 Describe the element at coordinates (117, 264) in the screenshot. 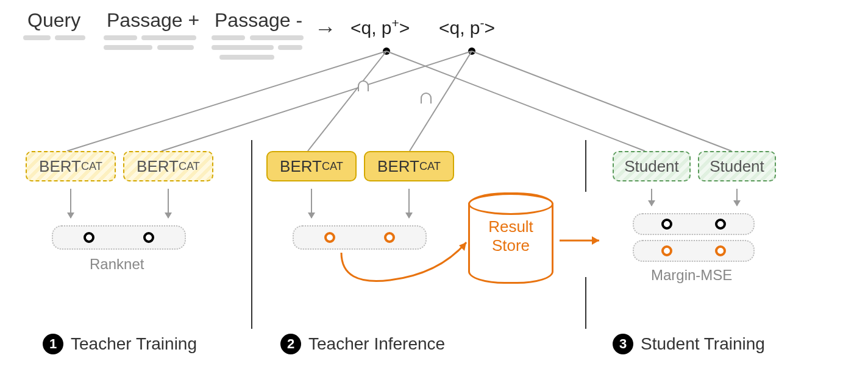

I see `ranknet-label: Ranknet` at that location.